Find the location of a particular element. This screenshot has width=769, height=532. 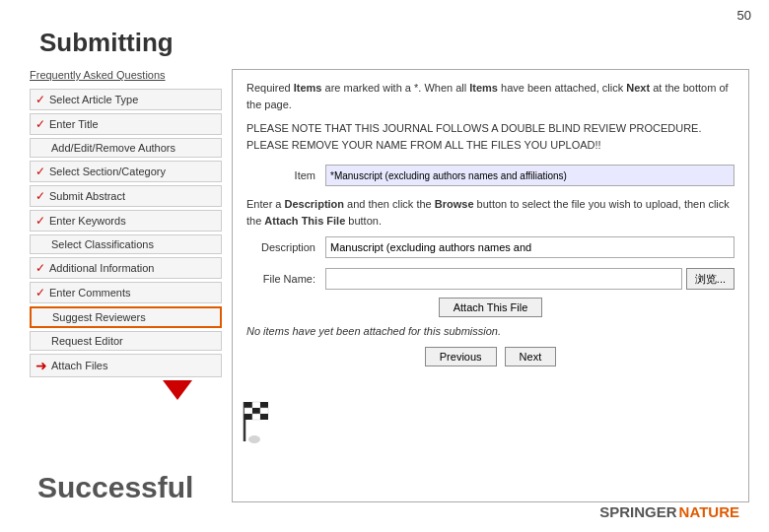

checkered-flag-icon is located at coordinates (260, 424).